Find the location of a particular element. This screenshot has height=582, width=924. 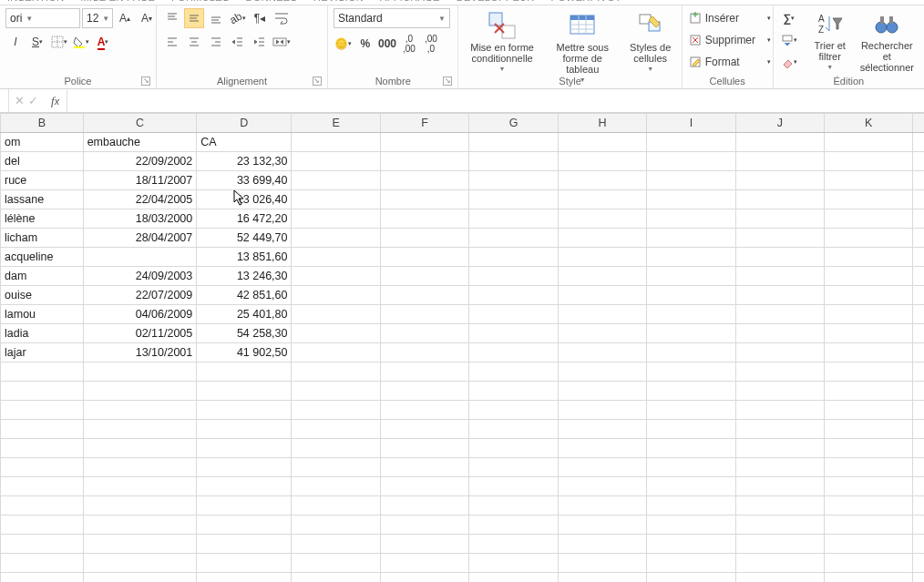

column-header-G: G is located at coordinates (514, 124).